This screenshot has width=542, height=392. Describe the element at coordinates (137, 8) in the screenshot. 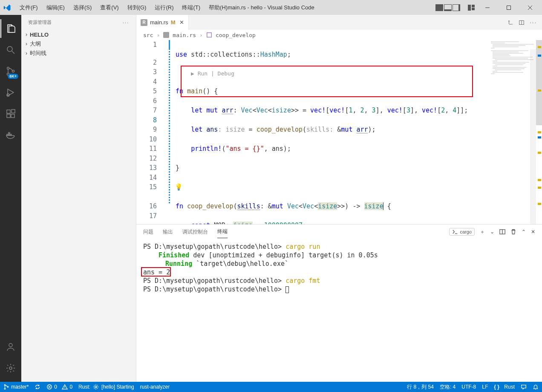

I see `menu-go: 转到(G)` at that location.